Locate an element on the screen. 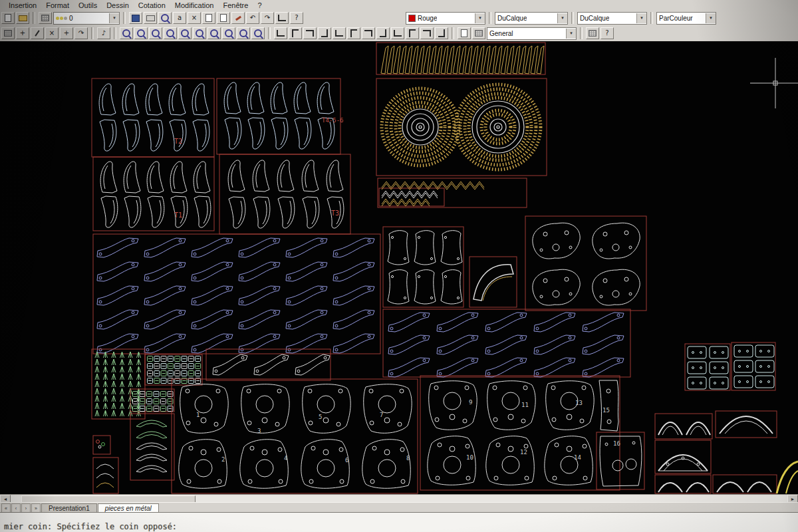 The height and width of the screenshot is (532, 798). toolbar-button-move: + is located at coordinates (66, 33).